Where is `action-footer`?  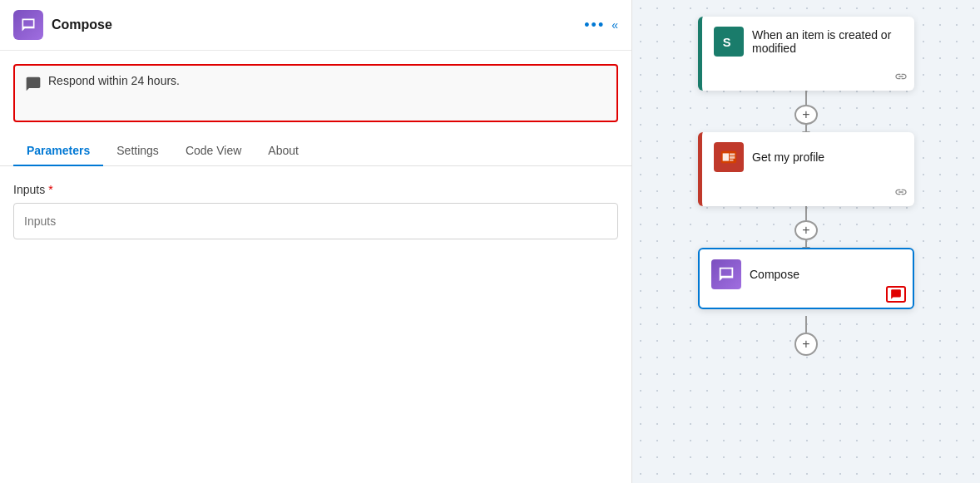
action-footer is located at coordinates (809, 195).